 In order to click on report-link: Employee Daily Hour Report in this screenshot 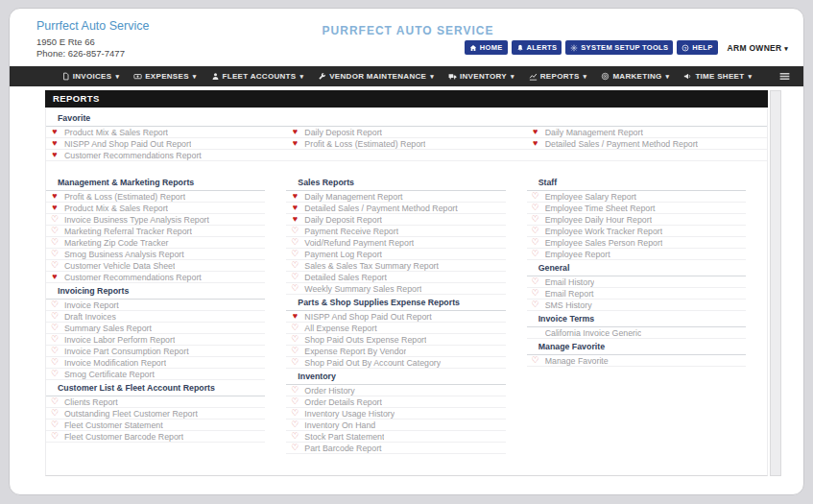, I will do `click(599, 220)`.